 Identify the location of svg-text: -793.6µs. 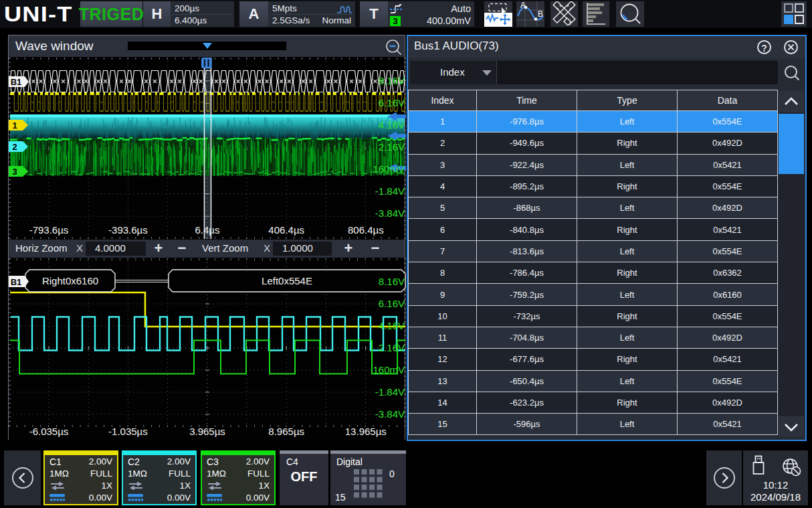
(49, 230).